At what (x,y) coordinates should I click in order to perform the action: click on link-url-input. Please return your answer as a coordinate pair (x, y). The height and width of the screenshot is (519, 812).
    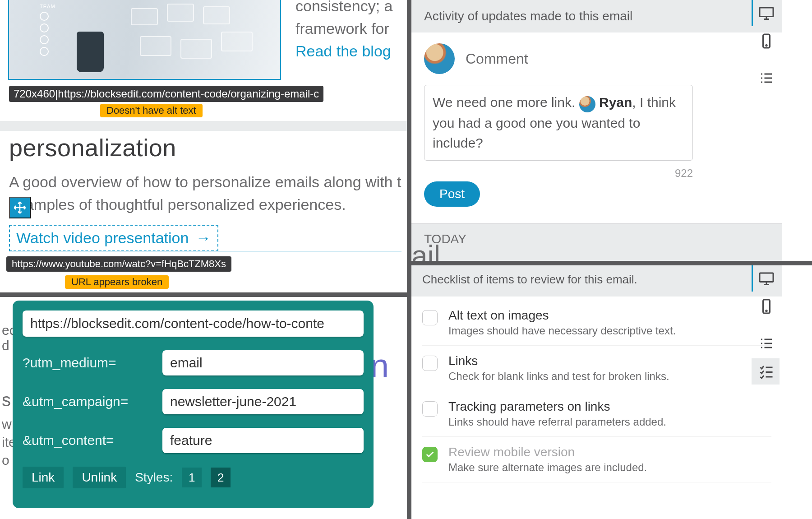
    Looking at the image, I should click on (193, 324).